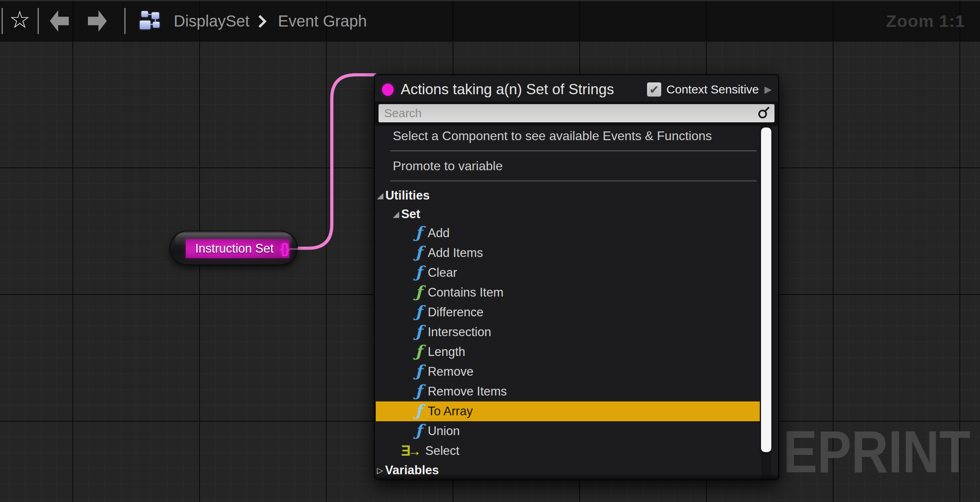 The height and width of the screenshot is (502, 980). Describe the element at coordinates (568, 113) in the screenshot. I see `search-input` at that location.